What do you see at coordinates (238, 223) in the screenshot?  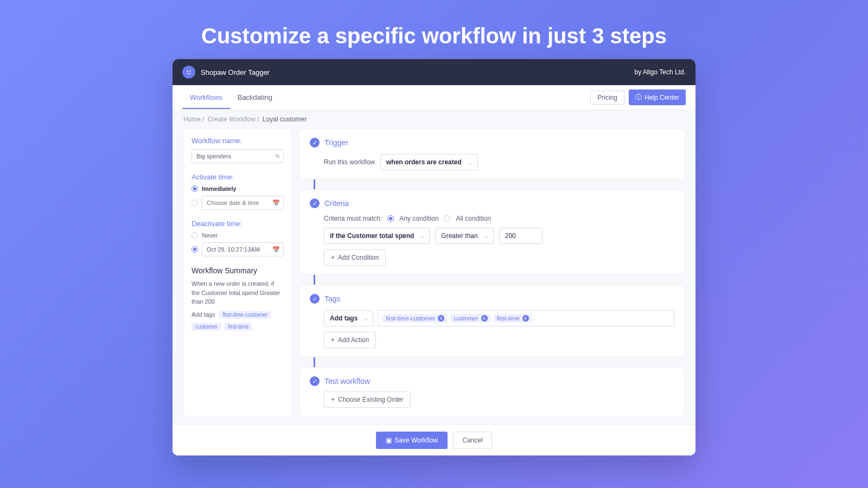 I see `deactivate-time-label: Deactivate time:` at bounding box center [238, 223].